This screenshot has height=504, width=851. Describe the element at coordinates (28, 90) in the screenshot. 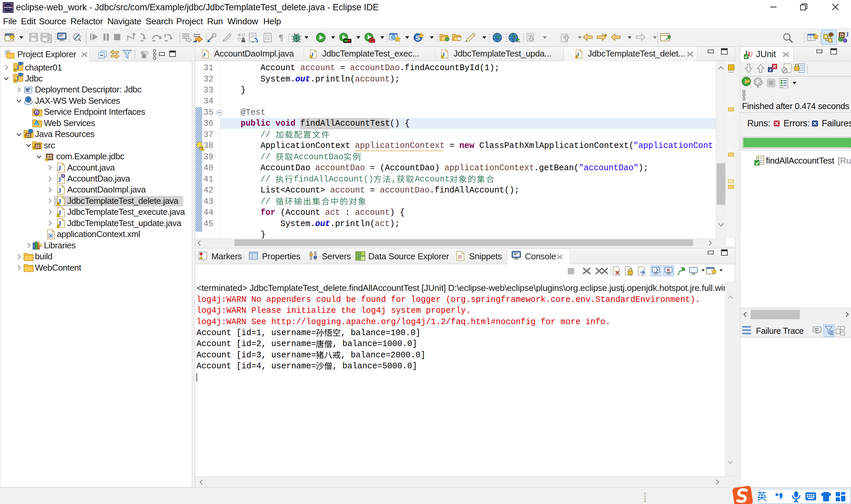

I see `svg-text: 3.0` at that location.